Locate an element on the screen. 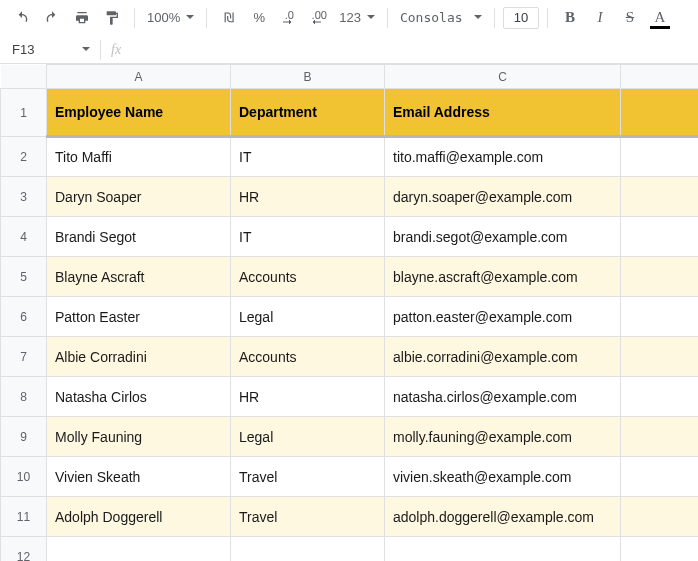  more-formats-dropdown: 123 is located at coordinates (357, 18).